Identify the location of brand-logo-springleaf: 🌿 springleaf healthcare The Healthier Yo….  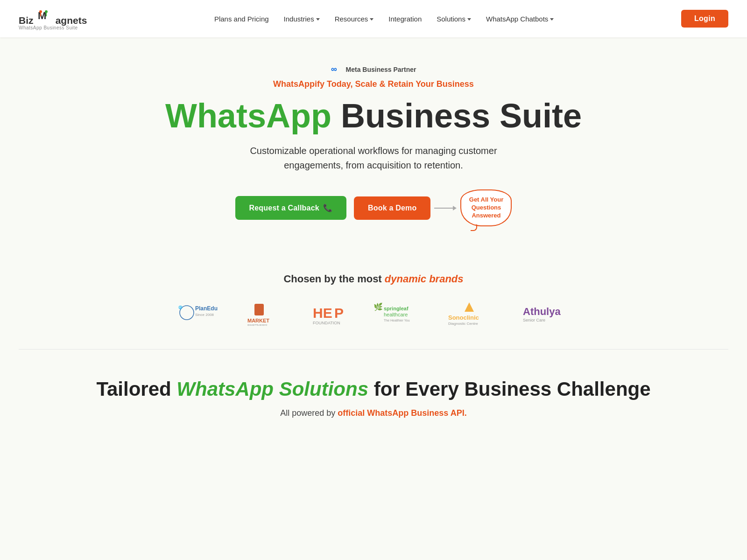
(399, 313).